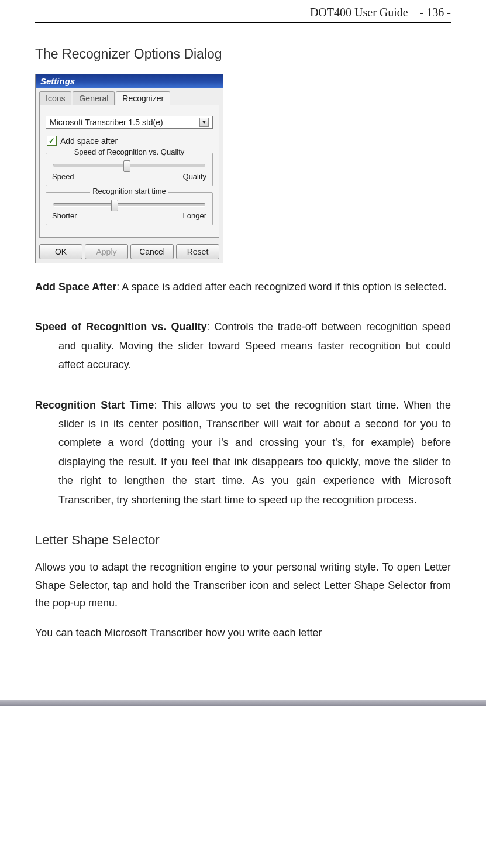 The width and height of the screenshot is (486, 868). What do you see at coordinates (129, 140) in the screenshot?
I see `add-space-row: ✓ Add space after` at bounding box center [129, 140].